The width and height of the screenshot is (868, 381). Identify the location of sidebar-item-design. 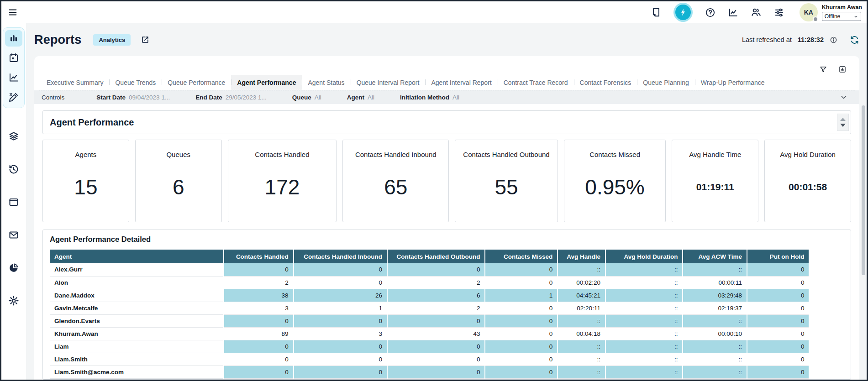
(14, 97).